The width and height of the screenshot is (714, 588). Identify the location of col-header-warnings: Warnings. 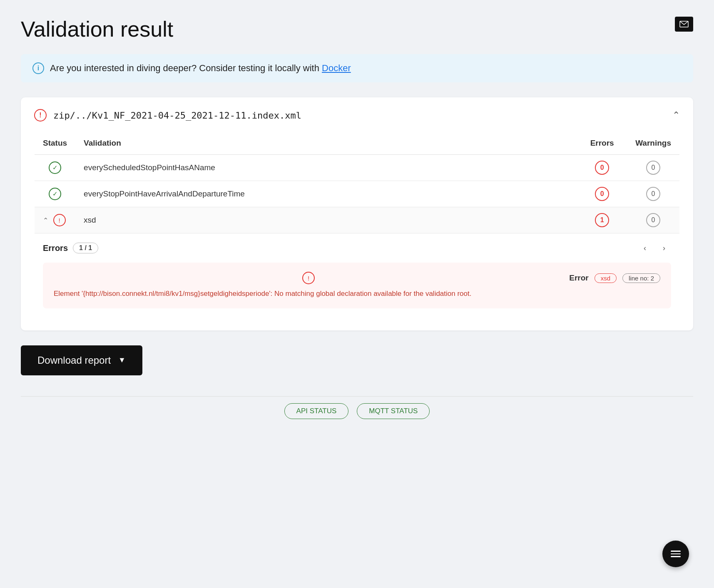
(653, 143).